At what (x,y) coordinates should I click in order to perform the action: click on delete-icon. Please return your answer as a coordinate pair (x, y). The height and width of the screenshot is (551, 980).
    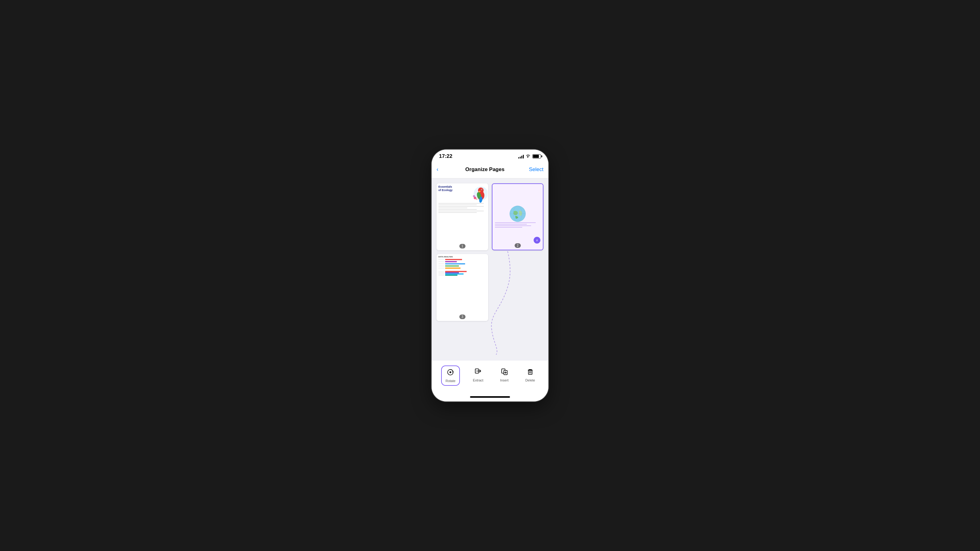
    Looking at the image, I should click on (530, 373).